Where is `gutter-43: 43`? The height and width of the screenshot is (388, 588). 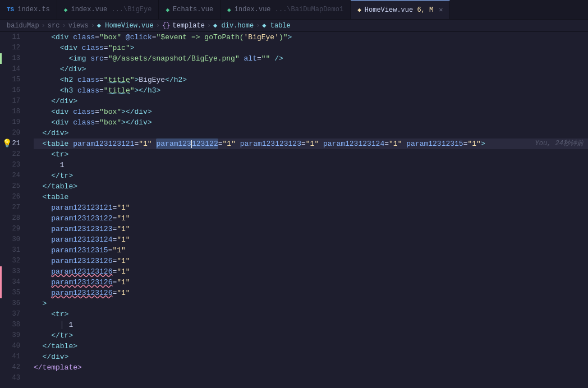 gutter-43: 43 is located at coordinates (12, 378).